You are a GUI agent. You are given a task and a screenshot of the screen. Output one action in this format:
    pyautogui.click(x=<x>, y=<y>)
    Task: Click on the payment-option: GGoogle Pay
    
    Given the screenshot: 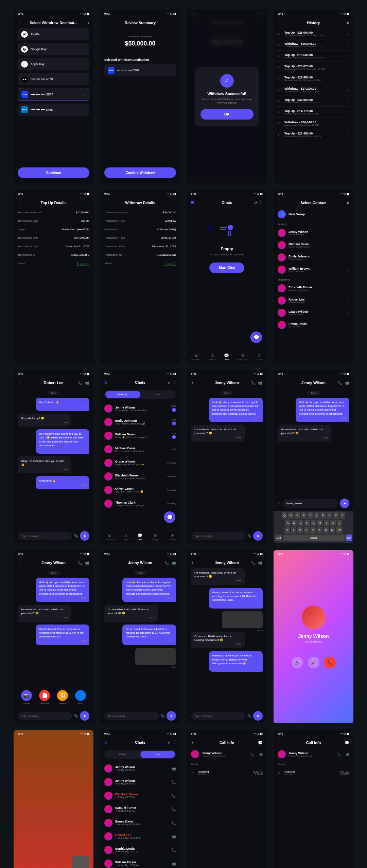 What is the action you would take?
    pyautogui.click(x=54, y=49)
    